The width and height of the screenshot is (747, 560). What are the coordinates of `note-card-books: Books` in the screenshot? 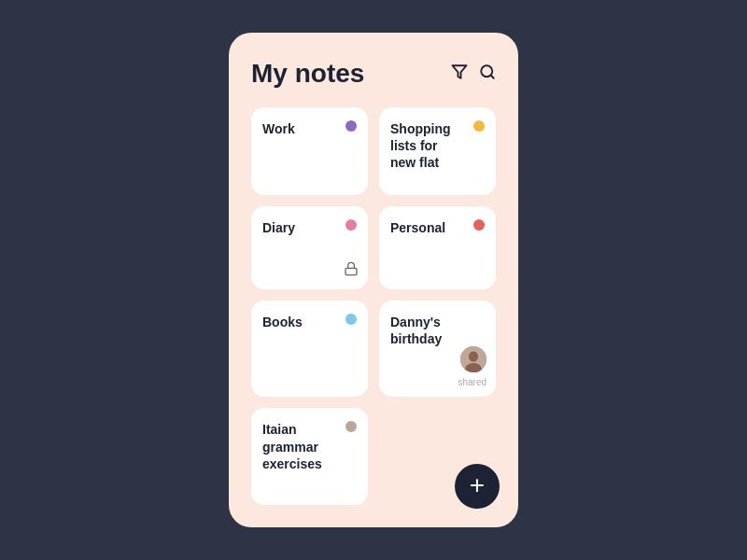 It's located at (310, 349).